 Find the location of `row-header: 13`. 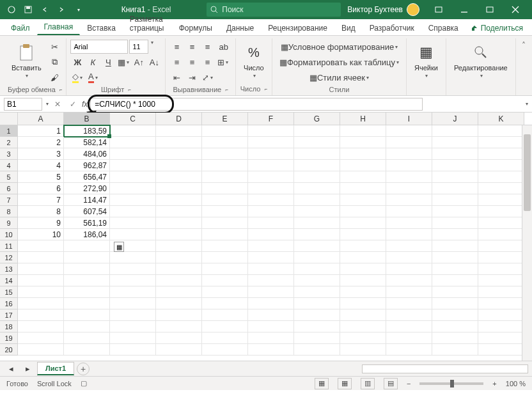

row-header: 13 is located at coordinates (9, 269).